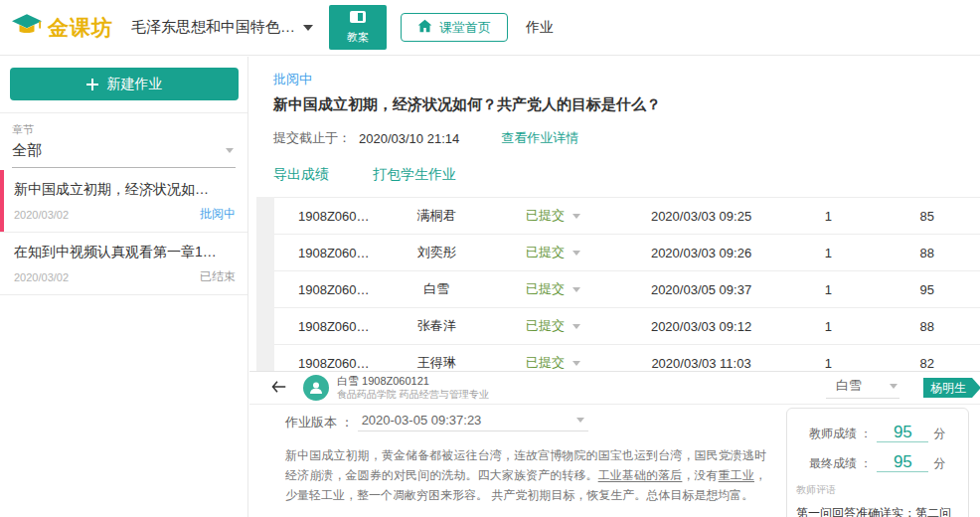 The image size is (980, 517). Describe the element at coordinates (421, 420) in the screenshot. I see `version-select-value: 2020-03-05 09:37:23` at that location.